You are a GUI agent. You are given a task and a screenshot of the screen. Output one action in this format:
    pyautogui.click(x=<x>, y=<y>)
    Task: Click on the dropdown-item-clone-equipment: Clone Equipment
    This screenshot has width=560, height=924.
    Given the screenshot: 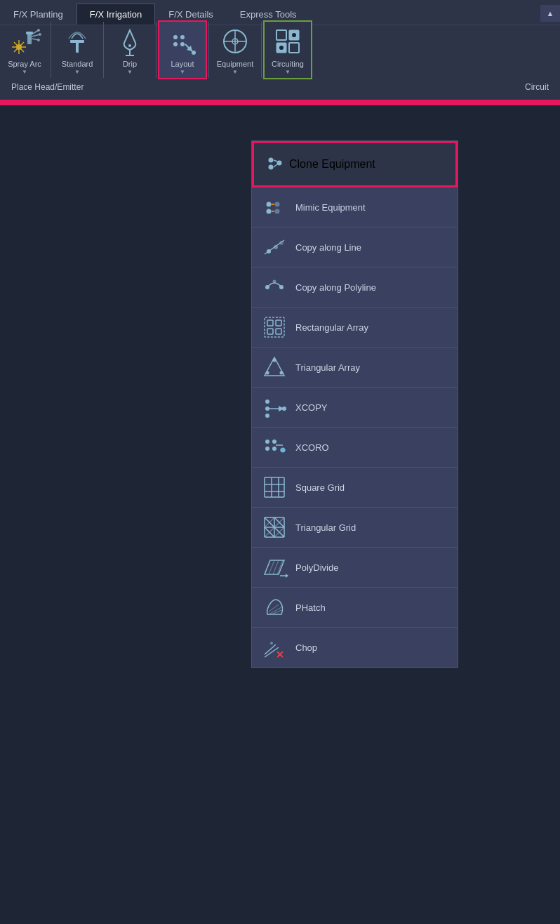 What is the action you would take?
    pyautogui.click(x=355, y=164)
    